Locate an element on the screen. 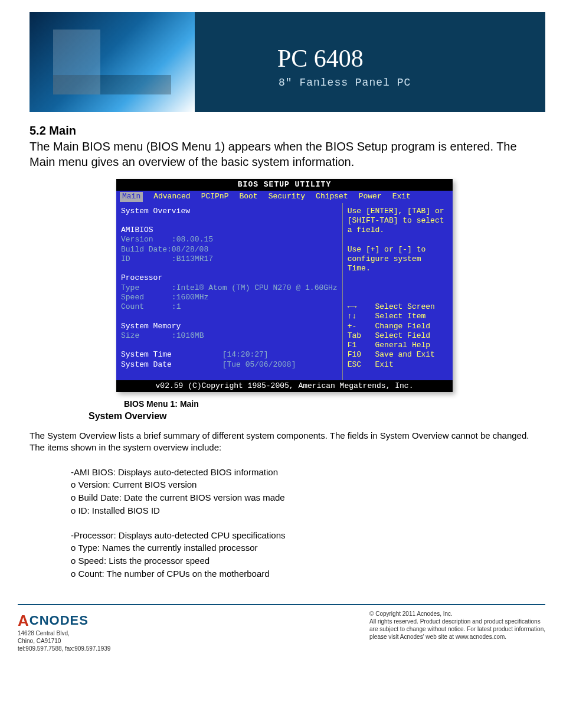 The height and width of the screenshot is (728, 563). list-item: o Speed: Lists the processor speed is located at coordinates (305, 561).